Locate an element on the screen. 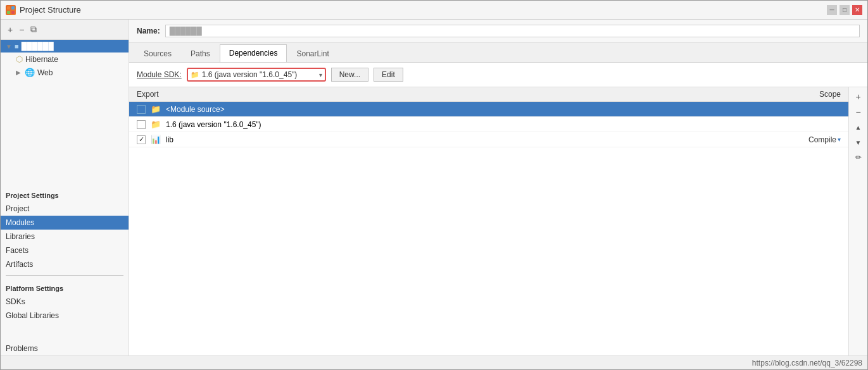 The height and width of the screenshot is (370, 868). sidebar-item-libraries: Libraries is located at coordinates (65, 237).